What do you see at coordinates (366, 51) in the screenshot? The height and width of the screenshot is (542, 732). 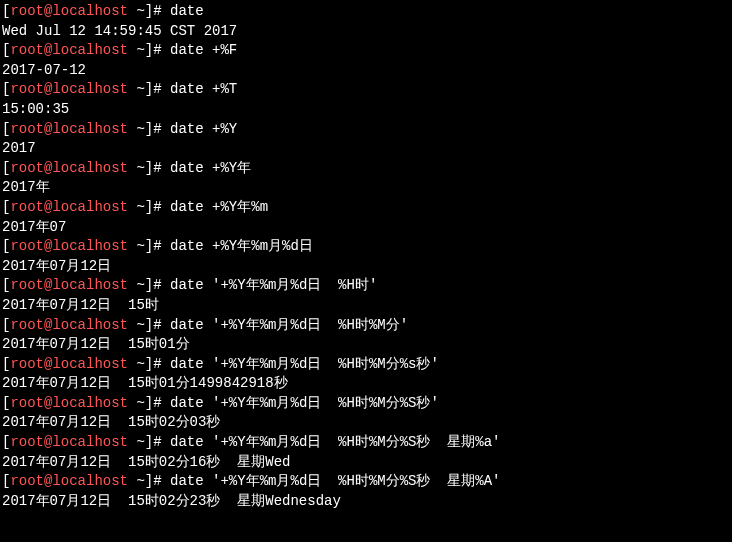 I see `command-line: [root@localhost ~]# date +%F` at bounding box center [366, 51].